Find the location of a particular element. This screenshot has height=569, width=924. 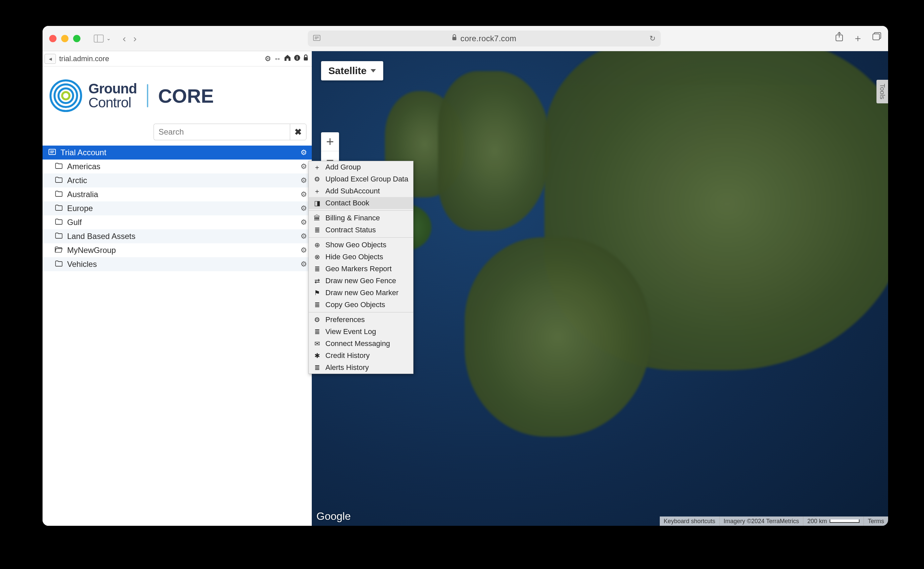

search-clear-button: ✖ is located at coordinates (298, 132).